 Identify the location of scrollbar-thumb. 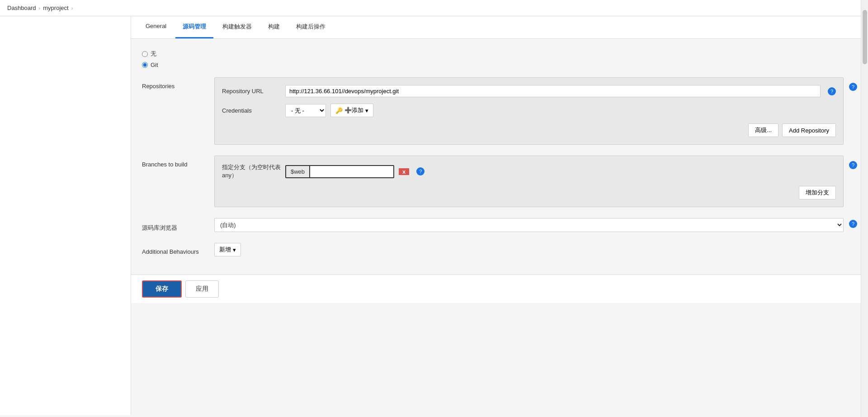
(865, 37).